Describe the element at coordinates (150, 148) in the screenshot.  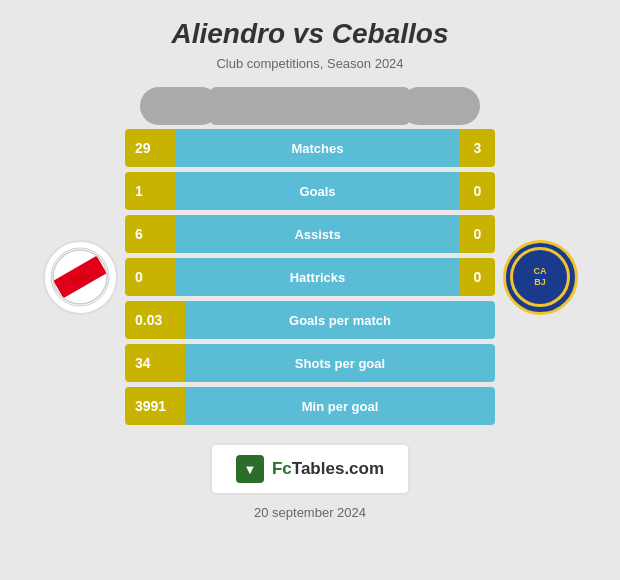
I see `stat-left-matches: 29` at that location.